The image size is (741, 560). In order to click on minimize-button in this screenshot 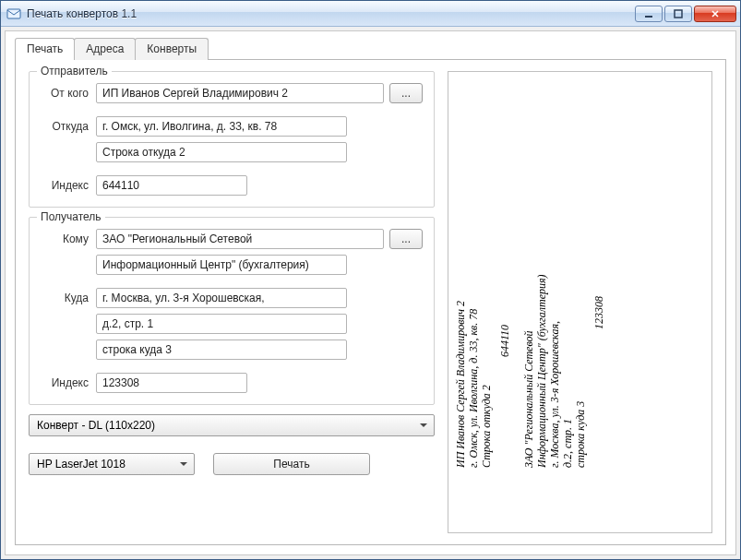, I will do `click(649, 14)`.